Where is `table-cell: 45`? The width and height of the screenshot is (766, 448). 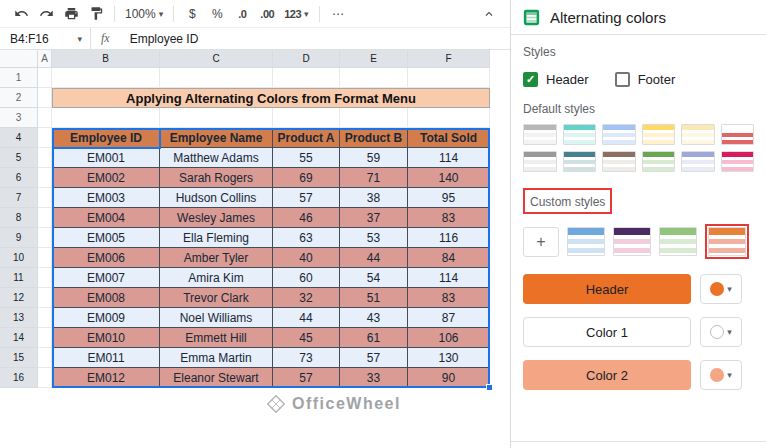 table-cell: 45 is located at coordinates (306, 338).